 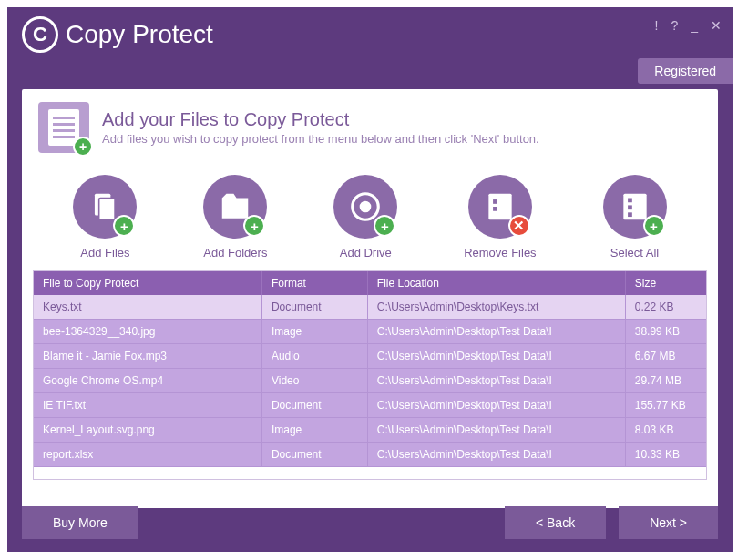 I want to click on page-subtitle: Add files you wish to copy protect from …, so click(x=321, y=138).